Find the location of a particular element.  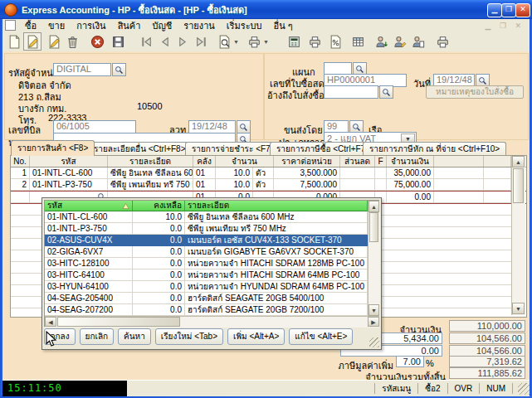

col-amount: จำนวนเงิน is located at coordinates (410, 161).